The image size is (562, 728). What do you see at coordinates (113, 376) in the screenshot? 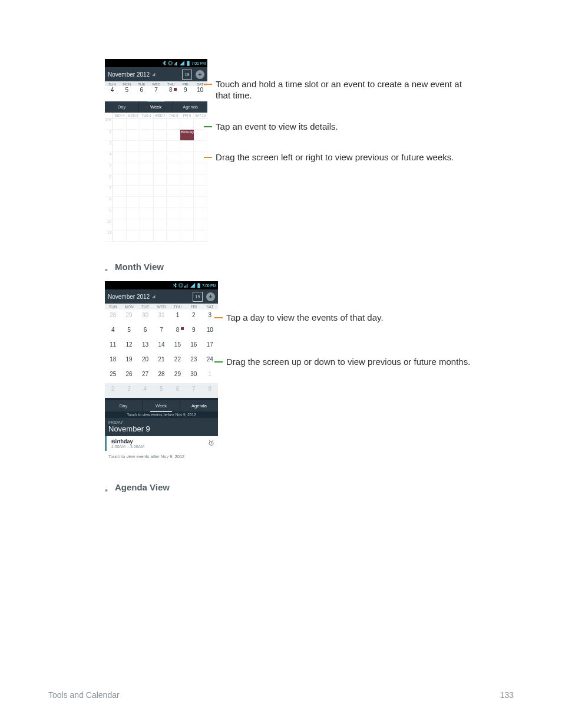
I see `month-day-cell: 25` at bounding box center [113, 376].